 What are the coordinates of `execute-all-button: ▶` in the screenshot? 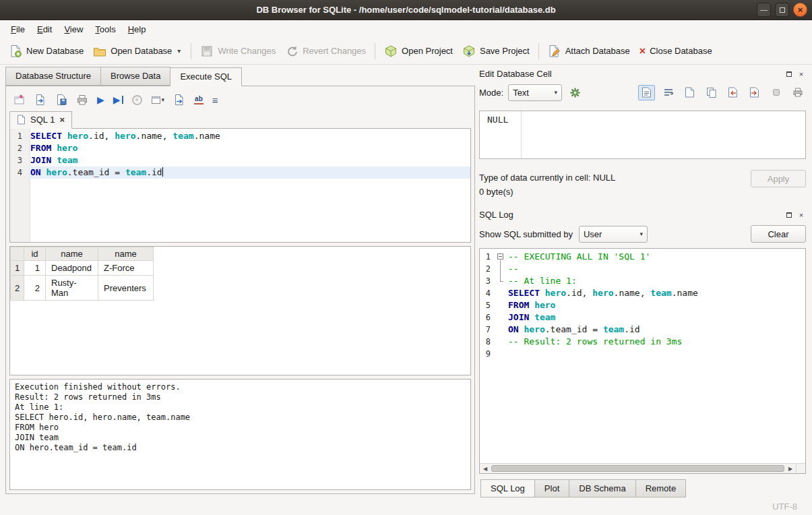 It's located at (101, 100).